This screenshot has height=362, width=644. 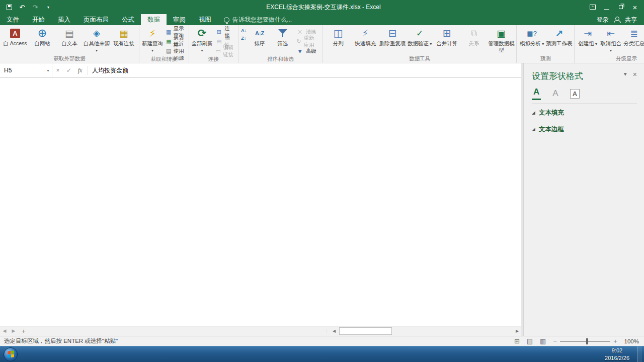 I want to click on name-box: H5, so click(x=22, y=70).